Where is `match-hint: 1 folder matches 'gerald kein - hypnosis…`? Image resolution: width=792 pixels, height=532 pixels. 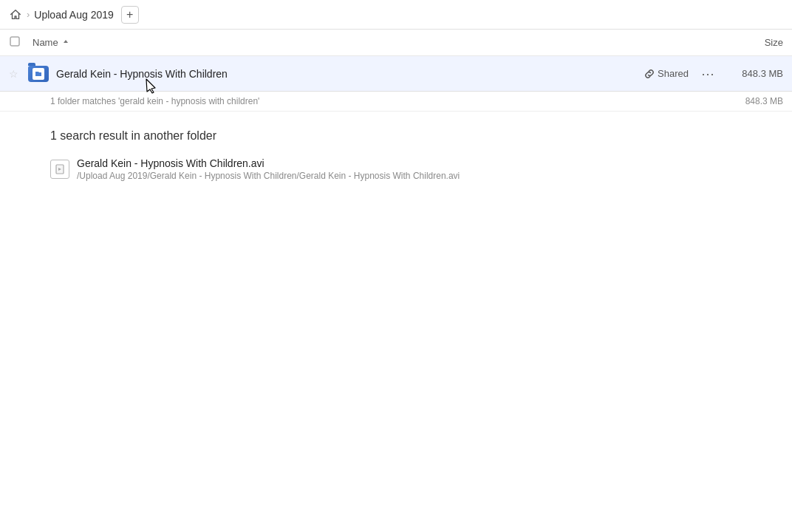 match-hint: 1 folder matches 'gerald kein - hypnosis… is located at coordinates (396, 102).